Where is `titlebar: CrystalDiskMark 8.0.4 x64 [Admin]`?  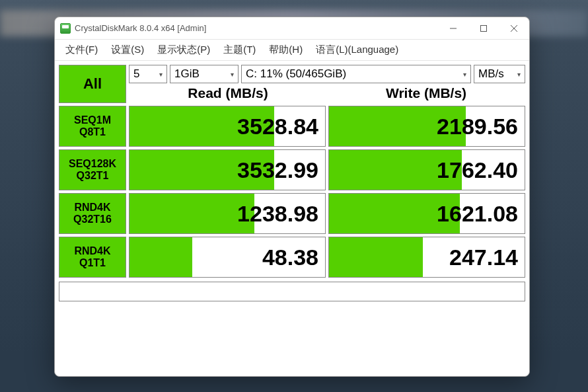
titlebar: CrystalDiskMark 8.0.4 x64 [Admin] is located at coordinates (292, 28).